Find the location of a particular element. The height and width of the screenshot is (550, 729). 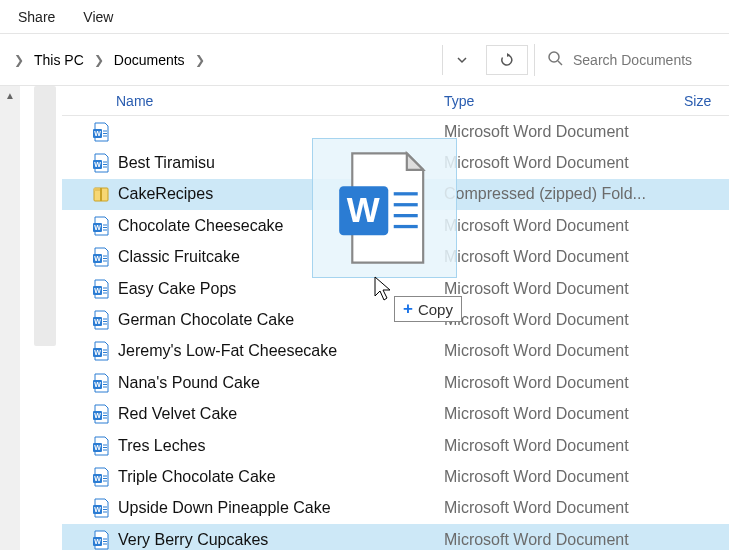

plus-icon: + is located at coordinates (408, 309).